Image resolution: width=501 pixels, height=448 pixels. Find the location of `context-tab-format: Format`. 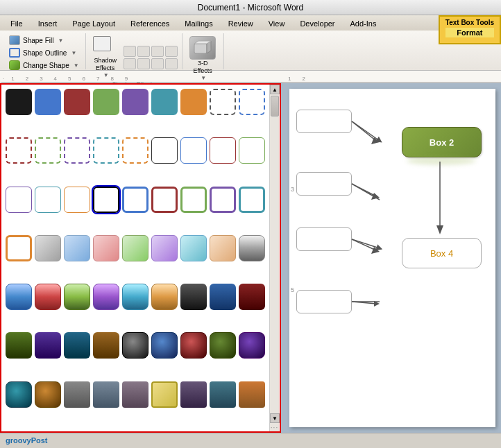

context-tab-format: Format is located at coordinates (470, 33).